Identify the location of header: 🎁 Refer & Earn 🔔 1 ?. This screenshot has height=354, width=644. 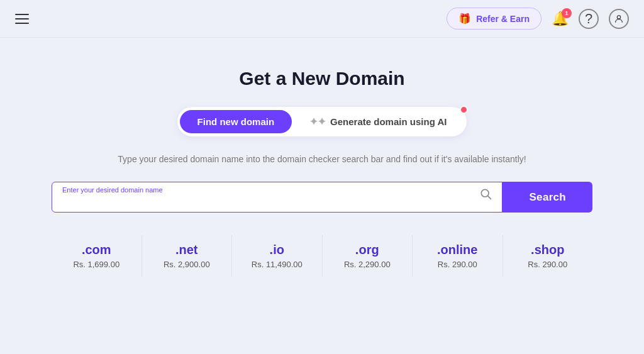
(322, 19).